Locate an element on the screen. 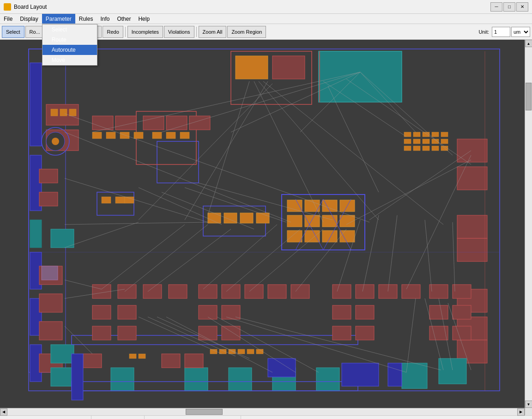 This screenshot has width=532, height=419. menu-info: Info is located at coordinates (105, 18).